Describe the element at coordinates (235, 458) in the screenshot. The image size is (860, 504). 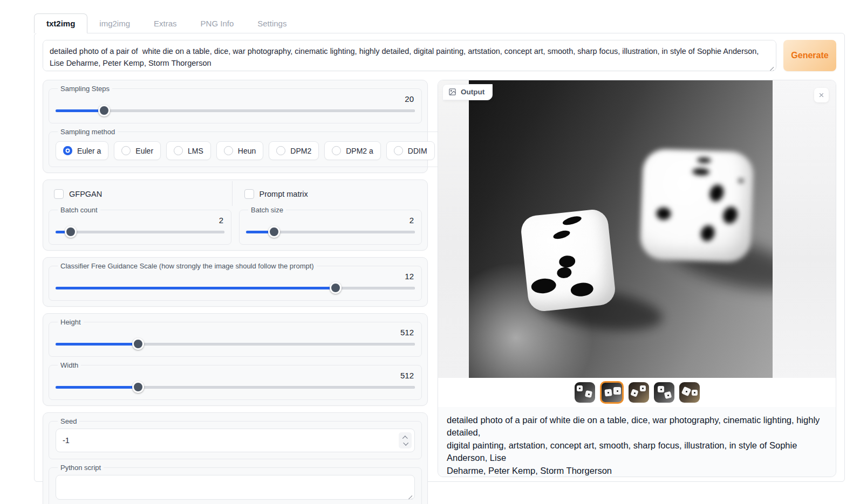
I see `seed-card: Seed Python script` at that location.